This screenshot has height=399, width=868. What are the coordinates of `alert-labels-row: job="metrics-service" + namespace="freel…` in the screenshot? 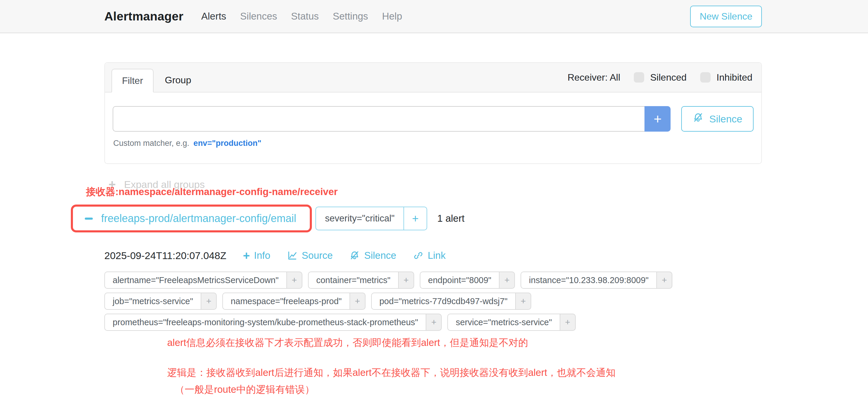 It's located at (433, 301).